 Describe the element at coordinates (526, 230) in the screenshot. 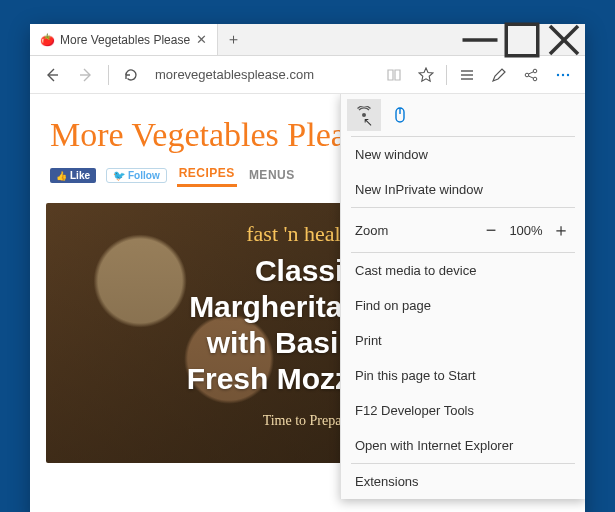

I see `zoom-value: 100%` at that location.